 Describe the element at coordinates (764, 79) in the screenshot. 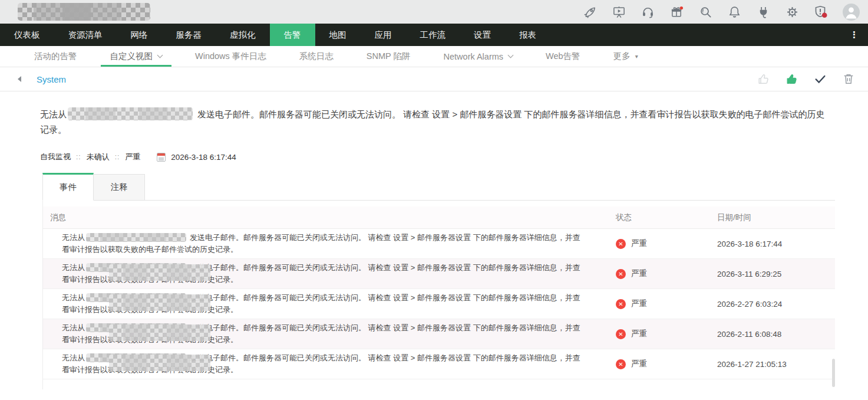

I see `thumbs-up-outline-icon` at that location.